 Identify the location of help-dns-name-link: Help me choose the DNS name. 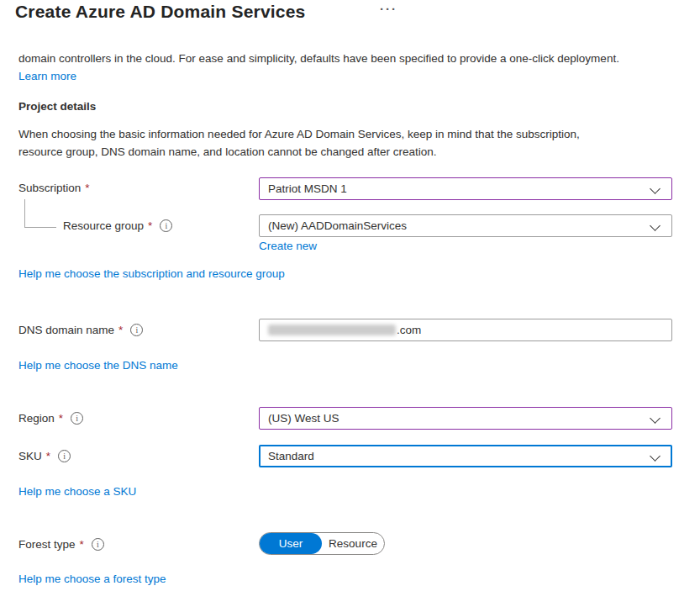
(98, 365).